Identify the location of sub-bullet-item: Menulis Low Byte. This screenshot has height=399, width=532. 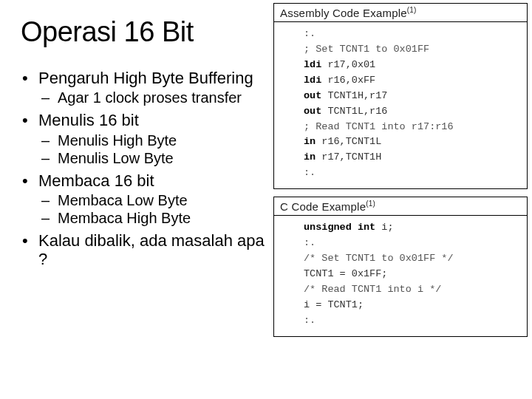
(151, 158).